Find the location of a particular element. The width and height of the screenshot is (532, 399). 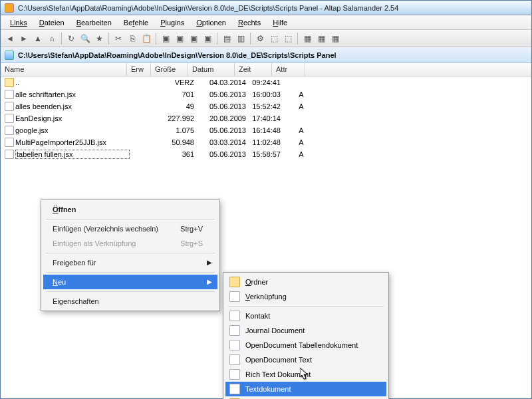

file-date: 04.03.2014 is located at coordinates (223, 82).